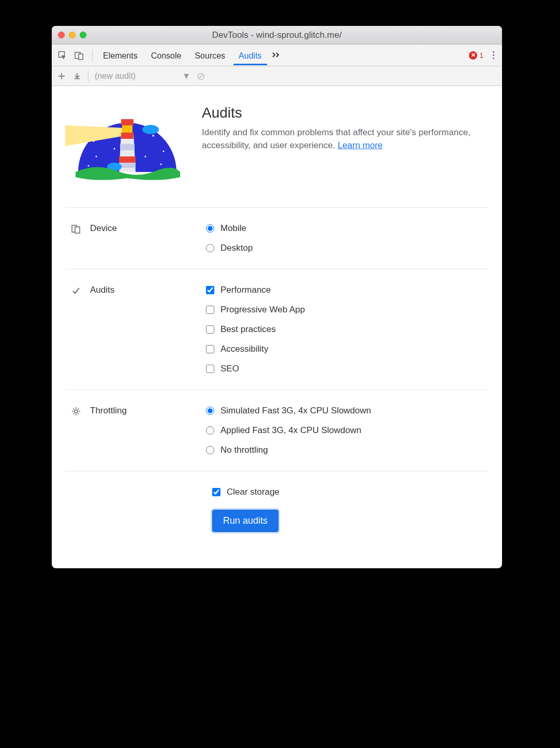 The height and width of the screenshot is (748, 560). Describe the element at coordinates (478, 55) in the screenshot. I see `error-counter: ✕ 1` at that location.